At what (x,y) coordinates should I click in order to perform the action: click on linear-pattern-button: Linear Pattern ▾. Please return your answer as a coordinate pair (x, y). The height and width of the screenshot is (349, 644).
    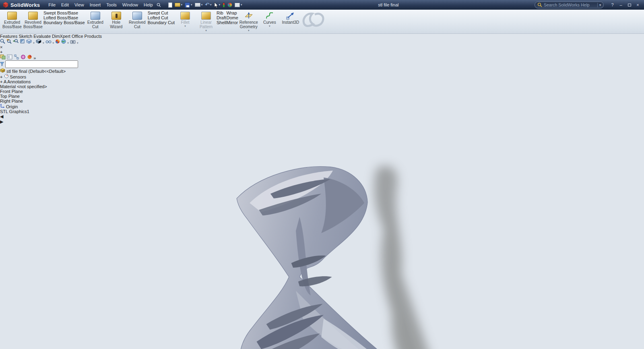
    Looking at the image, I should click on (206, 22).